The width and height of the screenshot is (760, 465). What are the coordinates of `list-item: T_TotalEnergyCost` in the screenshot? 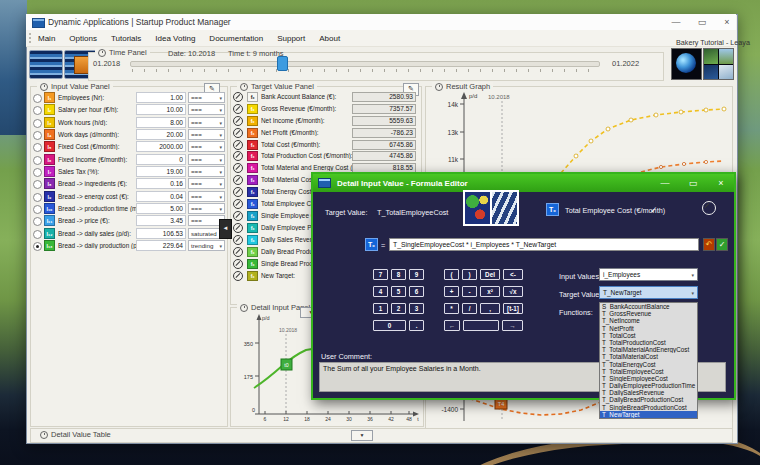 It's located at (648, 364).